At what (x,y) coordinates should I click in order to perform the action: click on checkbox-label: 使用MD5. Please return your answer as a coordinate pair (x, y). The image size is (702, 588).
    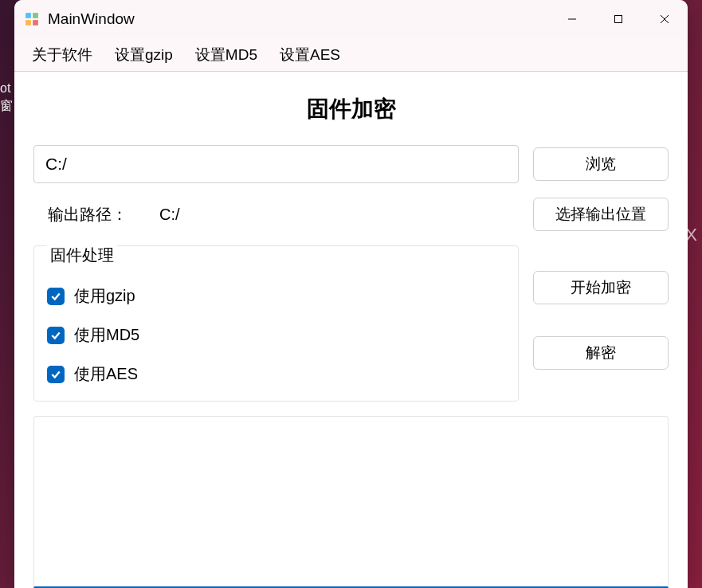
    Looking at the image, I should click on (107, 335).